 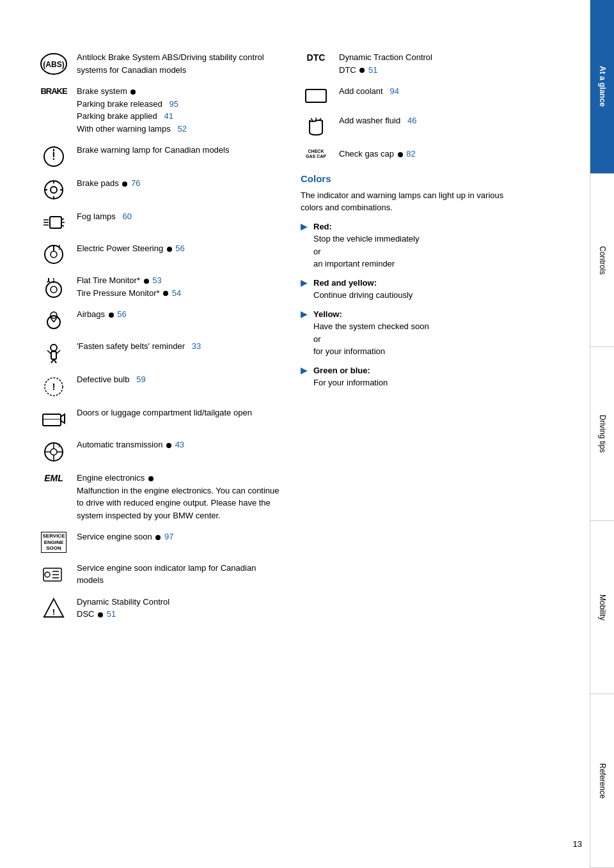 What do you see at coordinates (54, 477) in the screenshot?
I see `eml-icon: EML` at bounding box center [54, 477].